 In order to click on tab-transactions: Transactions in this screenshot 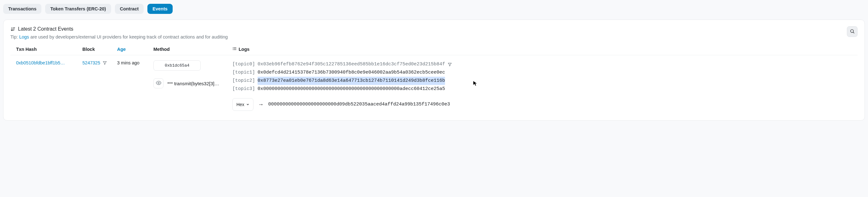, I will do `click(22, 9)`.